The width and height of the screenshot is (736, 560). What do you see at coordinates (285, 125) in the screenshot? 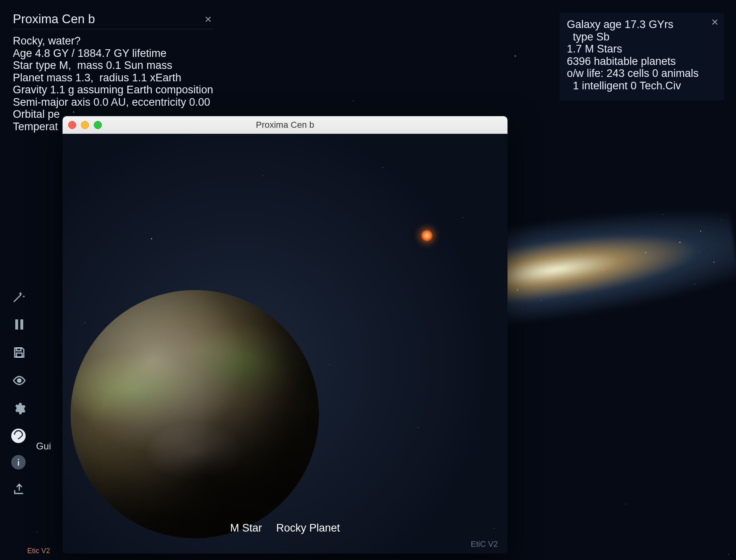
I see `window-title: Proxima Cen b` at bounding box center [285, 125].